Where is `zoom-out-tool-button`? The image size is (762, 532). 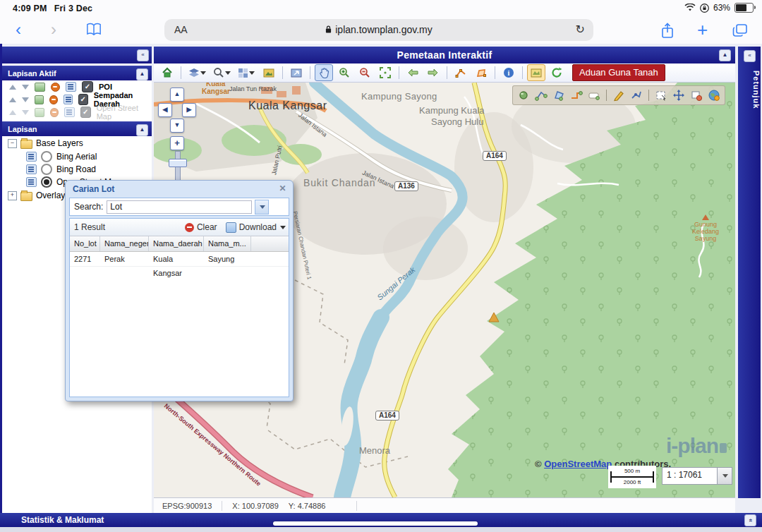
zoom-out-tool-button is located at coordinates (365, 73).